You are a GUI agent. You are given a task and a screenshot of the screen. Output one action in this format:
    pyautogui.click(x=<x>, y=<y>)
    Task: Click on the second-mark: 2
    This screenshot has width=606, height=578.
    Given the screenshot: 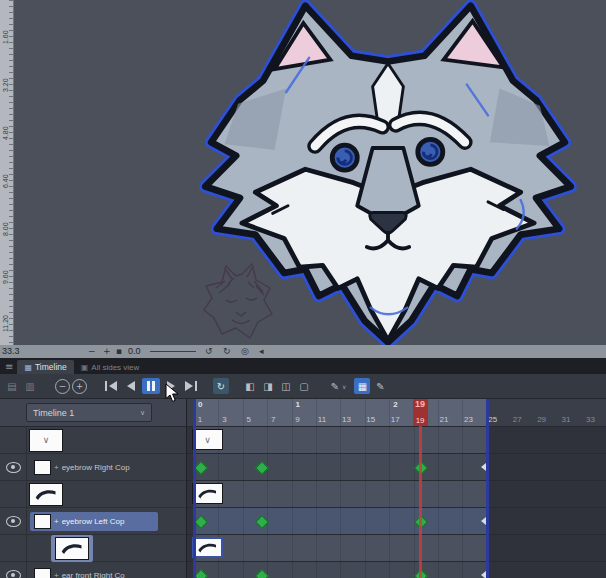 What is the action you would take?
    pyautogui.click(x=395, y=404)
    